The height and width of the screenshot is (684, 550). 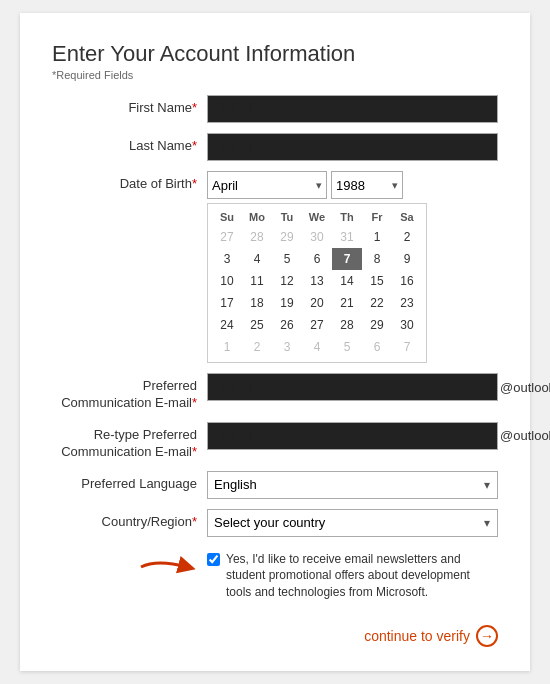 I want to click on cal-header-cell: Th, so click(x=347, y=217).